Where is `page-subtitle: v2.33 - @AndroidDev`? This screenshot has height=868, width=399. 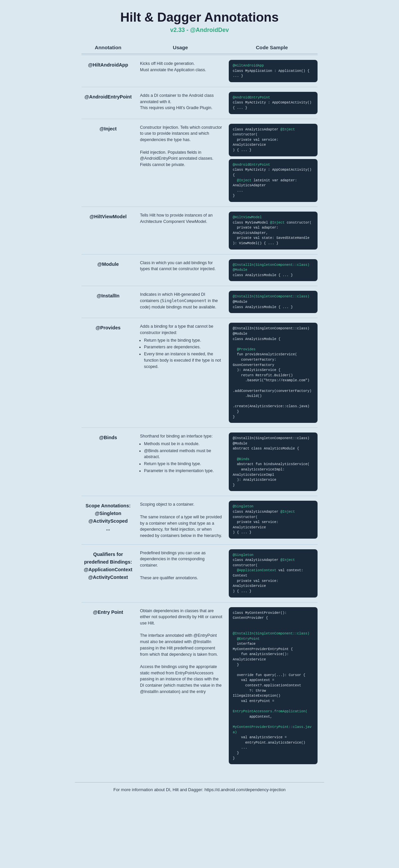 page-subtitle: v2.33 - @AndroidDev is located at coordinates (199, 30).